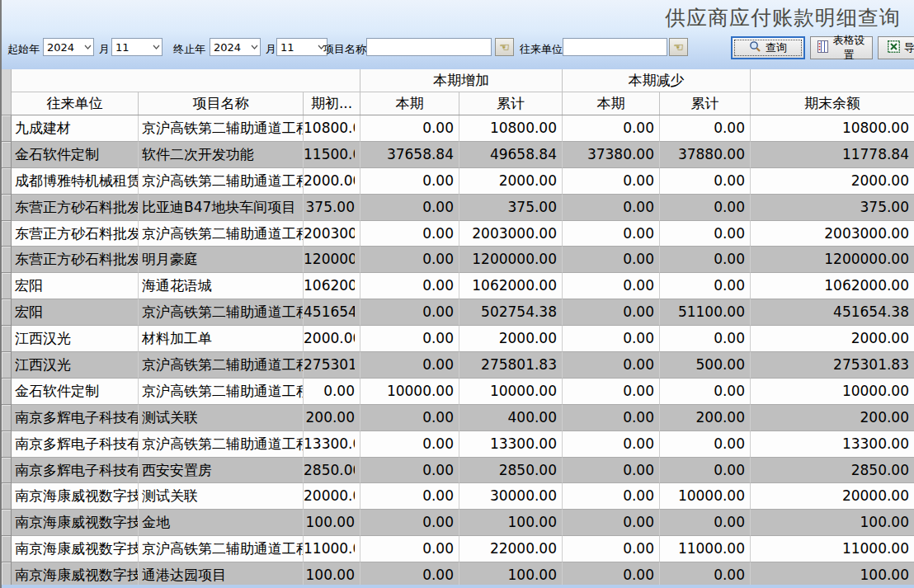  What do you see at coordinates (458, 496) in the screenshot?
I see `table-row: 南京海康威视数字技术测试关联20000.000.0030000.000.0010…` at bounding box center [458, 496].